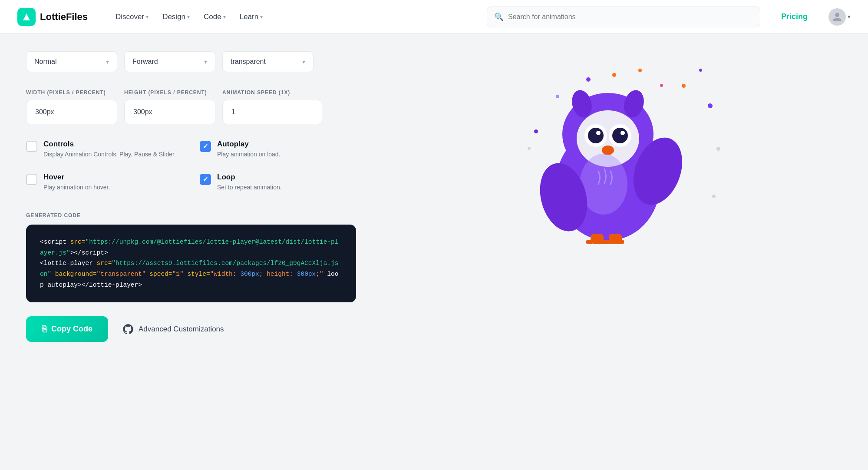 This screenshot has width=868, height=470. I want to click on autoplay-checkbox-item: Autoplay Play animation on load., so click(278, 149).